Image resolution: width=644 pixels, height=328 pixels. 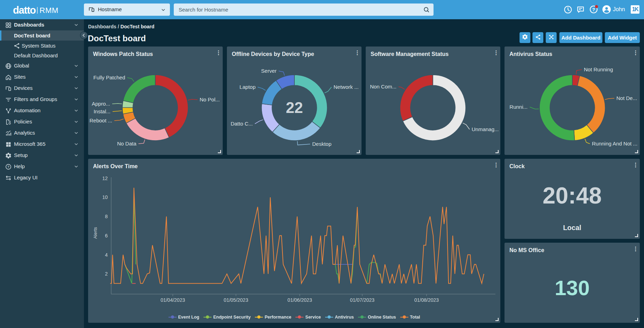 What do you see at coordinates (105, 197) in the screenshot?
I see `svg-text: 10` at bounding box center [105, 197].